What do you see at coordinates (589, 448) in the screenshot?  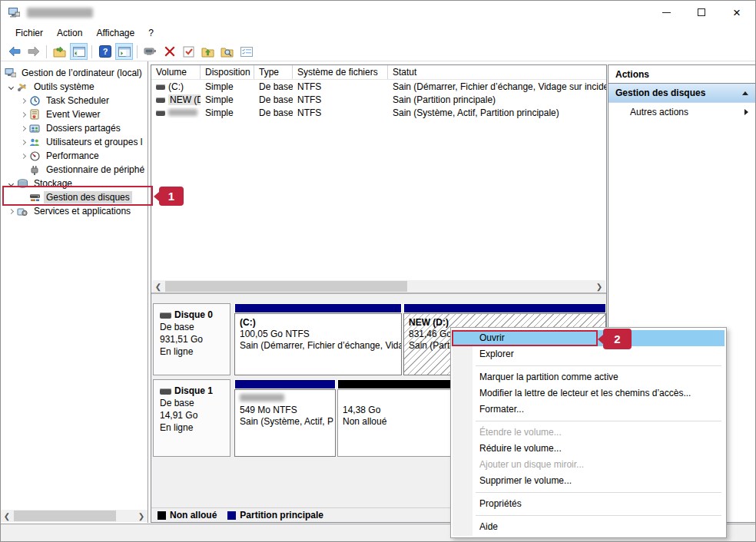 I see `menu-item-reduire-volume: Réduire le volume...` at bounding box center [589, 448].